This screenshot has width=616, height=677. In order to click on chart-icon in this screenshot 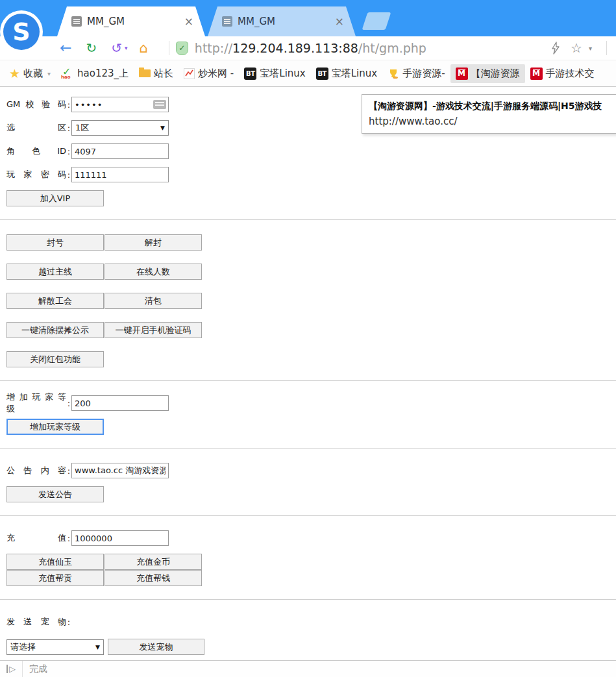, I will do `click(190, 74)`.